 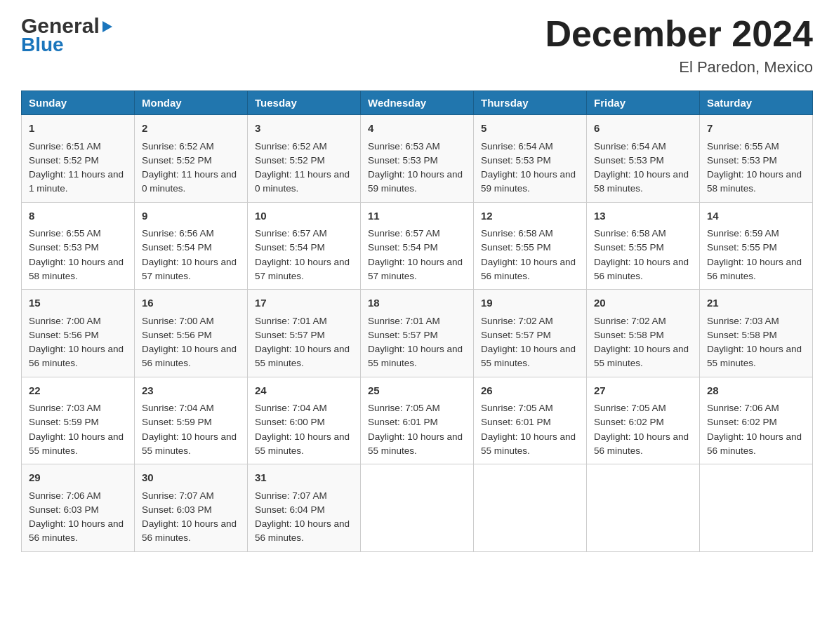 I want to click on sunset-text: Sunset: 5:59 PM, so click(x=177, y=422).